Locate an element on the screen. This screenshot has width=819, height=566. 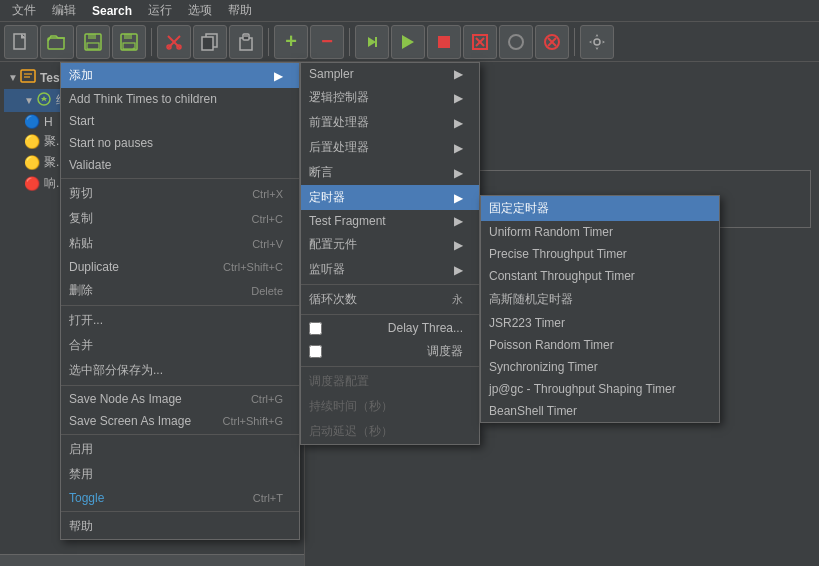
toolbar-stop2-btn is located at coordinates (480, 42).